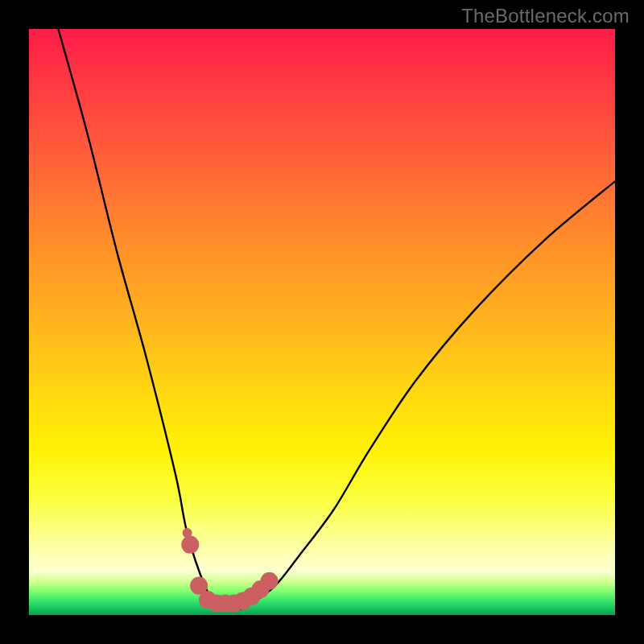  Describe the element at coordinates (229, 575) in the screenshot. I see `minimum-markers` at that location.